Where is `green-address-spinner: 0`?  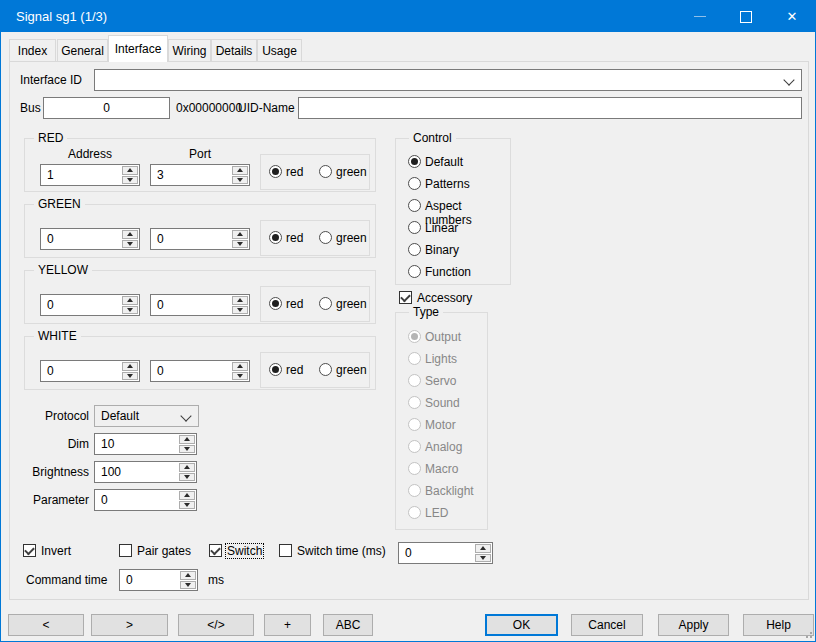
green-address-spinner: 0 is located at coordinates (90, 239).